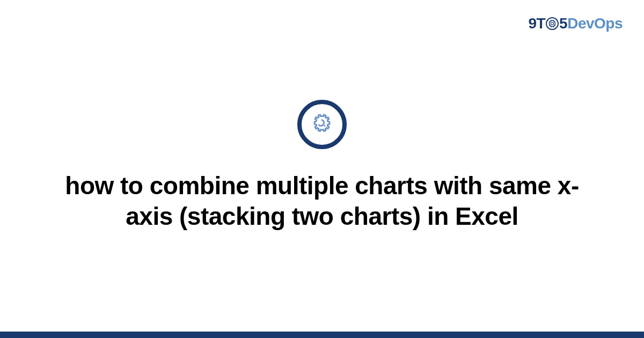 The image size is (644, 338). Describe the element at coordinates (322, 124) in the screenshot. I see `gear-icon` at that location.